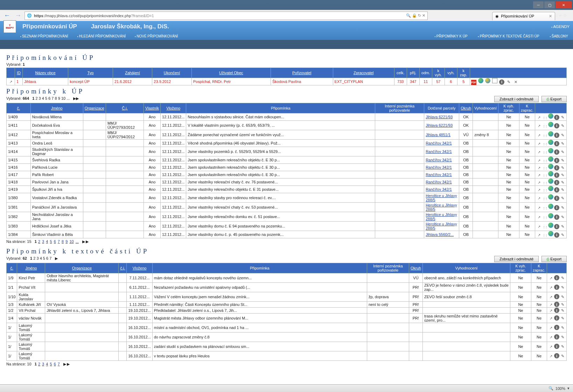 This screenshot has height=392, width=573. What do you see at coordinates (564, 5) in the screenshot?
I see `window-close: ✕` at bounding box center [564, 5].